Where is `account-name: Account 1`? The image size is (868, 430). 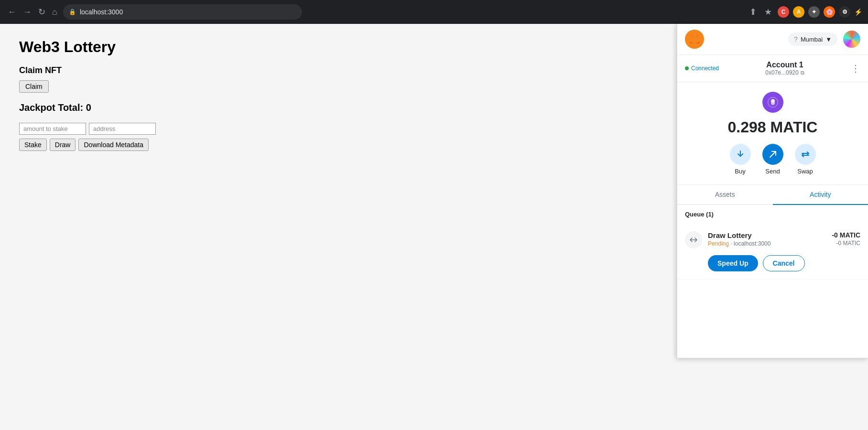 account-name: Account 1 is located at coordinates (785, 65).